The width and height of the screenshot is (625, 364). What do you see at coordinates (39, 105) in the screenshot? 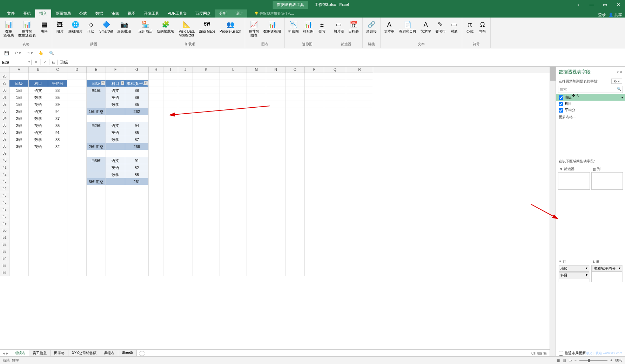
I see `cell: 英语` at bounding box center [39, 105].